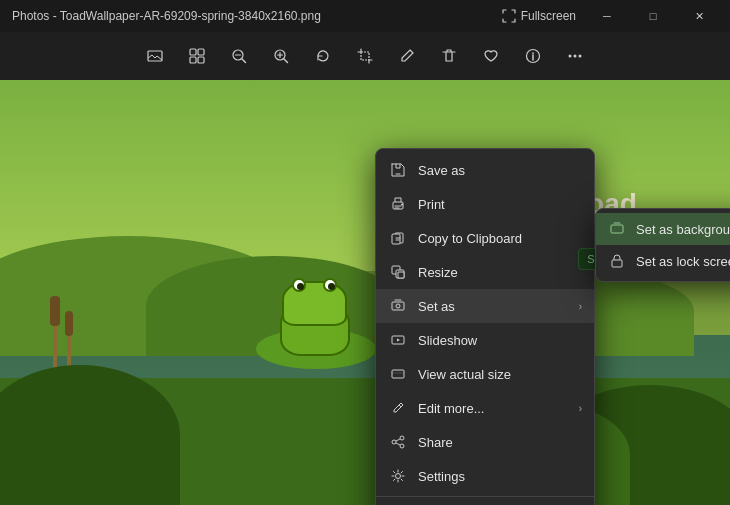 This screenshot has height=505, width=730. What do you see at coordinates (485, 272) in the screenshot?
I see `menu-item-resize: Resize` at bounding box center [485, 272].